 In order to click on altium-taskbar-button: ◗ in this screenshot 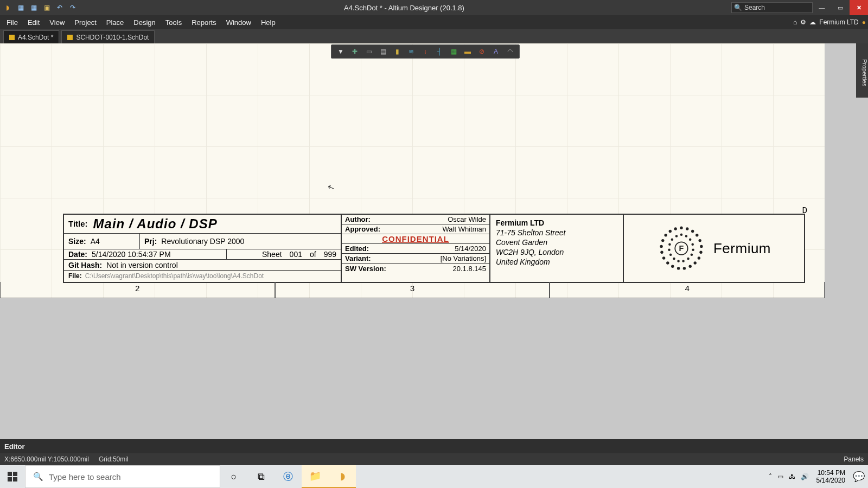, I will do `click(342, 477)`.